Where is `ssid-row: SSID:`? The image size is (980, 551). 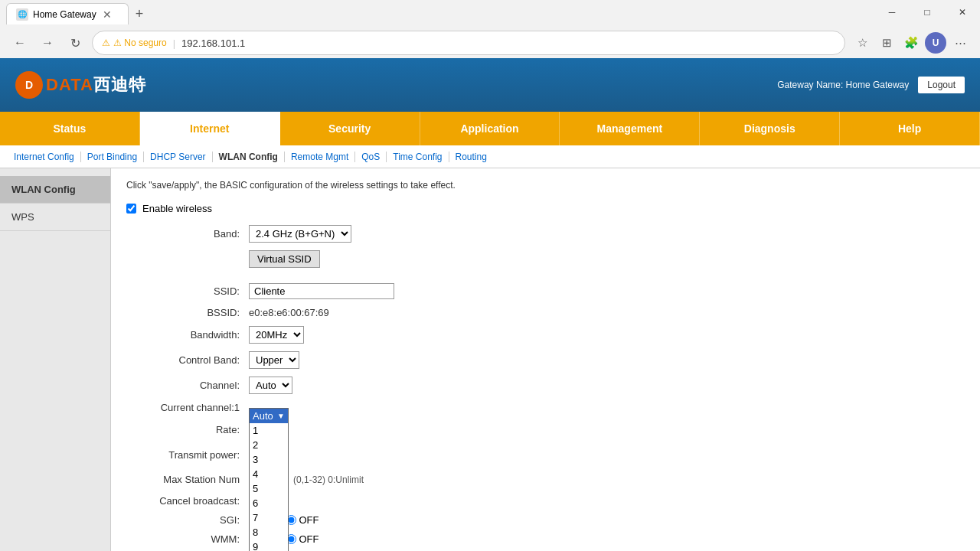
ssid-row: SSID: is located at coordinates (545, 291).